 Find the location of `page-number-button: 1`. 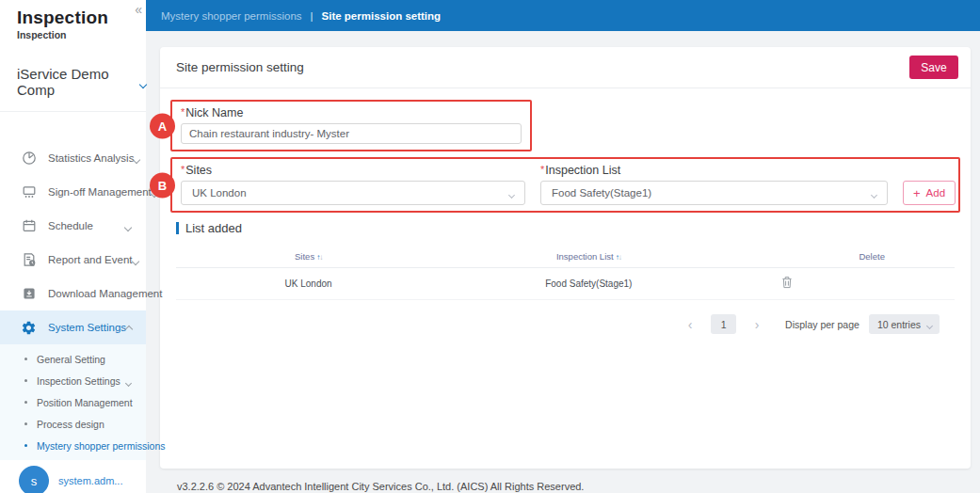

page-number-button: 1 is located at coordinates (723, 324).